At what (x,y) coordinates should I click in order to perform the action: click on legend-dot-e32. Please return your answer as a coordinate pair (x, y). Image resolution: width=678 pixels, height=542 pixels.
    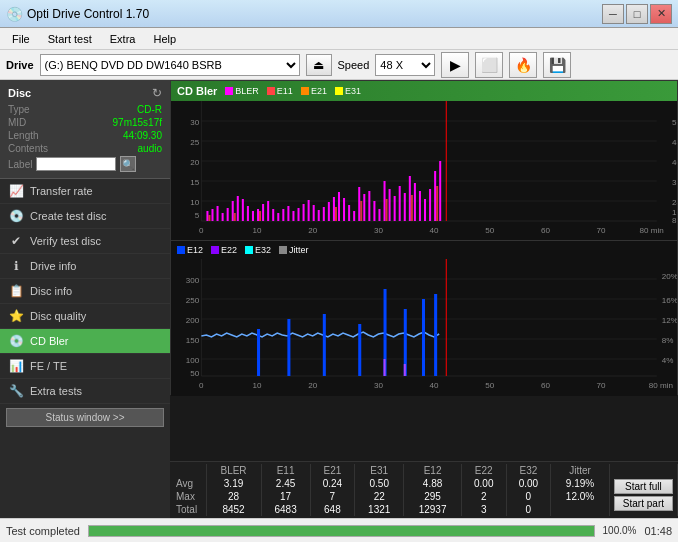
    Looking at the image, I should click on (249, 250).